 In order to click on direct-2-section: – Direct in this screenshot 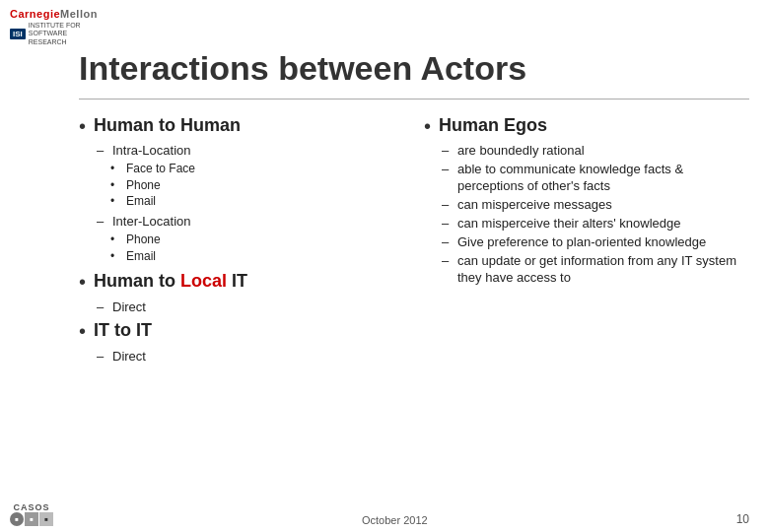, I will do `click(250, 357)`.